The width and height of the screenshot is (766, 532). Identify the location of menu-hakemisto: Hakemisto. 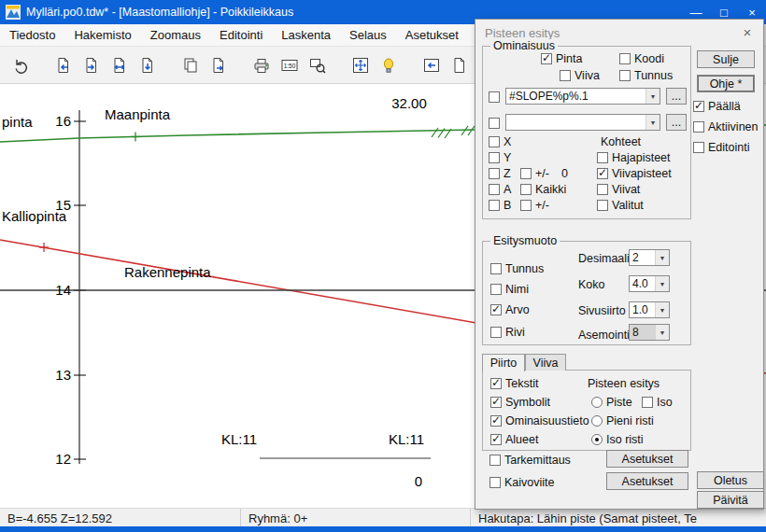
(103, 35).